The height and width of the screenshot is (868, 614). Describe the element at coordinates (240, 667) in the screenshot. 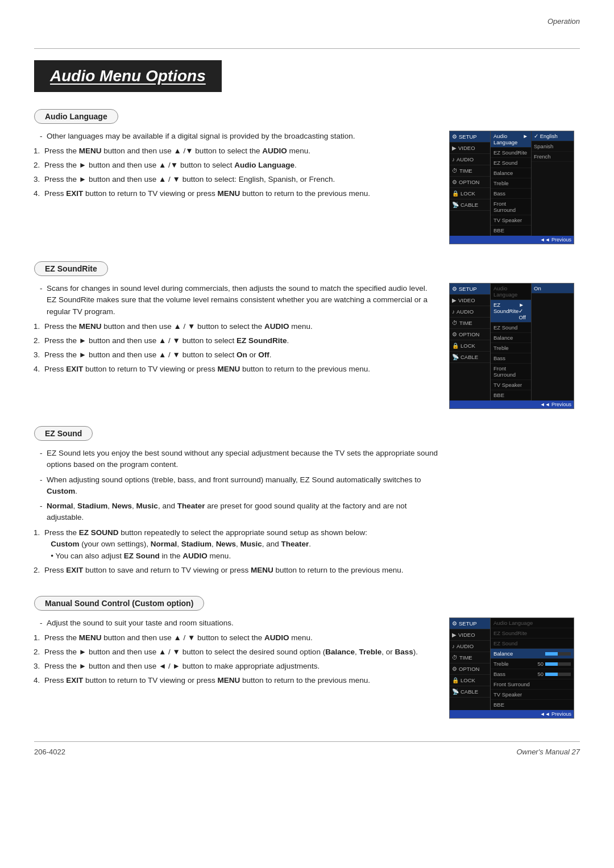

I see `step-item: Press the ► button and then use ◄ / ► bu…` at that location.